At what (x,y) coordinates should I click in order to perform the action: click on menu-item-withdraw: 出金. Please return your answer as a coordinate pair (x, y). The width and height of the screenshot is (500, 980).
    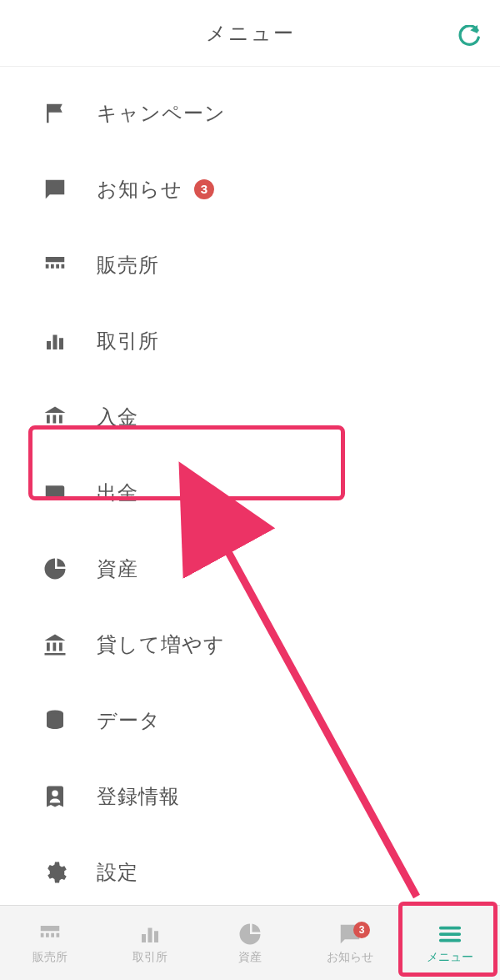
    Looking at the image, I should click on (250, 492).